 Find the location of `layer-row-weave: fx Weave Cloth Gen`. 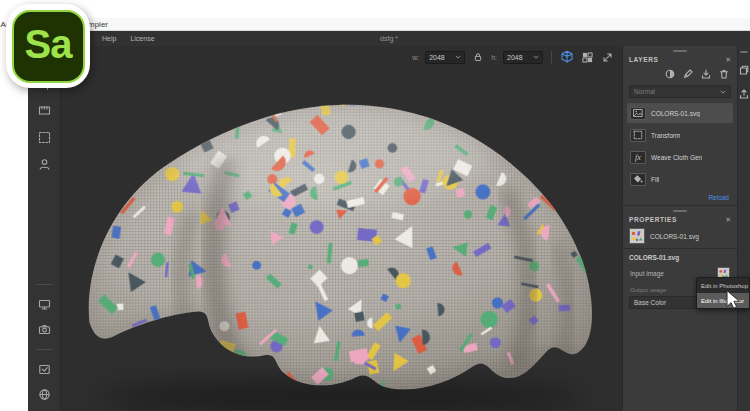

layer-row-weave: fx Weave Cloth Gen is located at coordinates (680, 157).